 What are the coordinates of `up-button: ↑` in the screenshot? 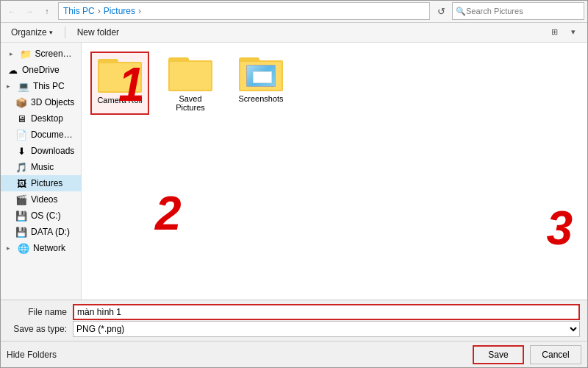 It's located at (47, 11).